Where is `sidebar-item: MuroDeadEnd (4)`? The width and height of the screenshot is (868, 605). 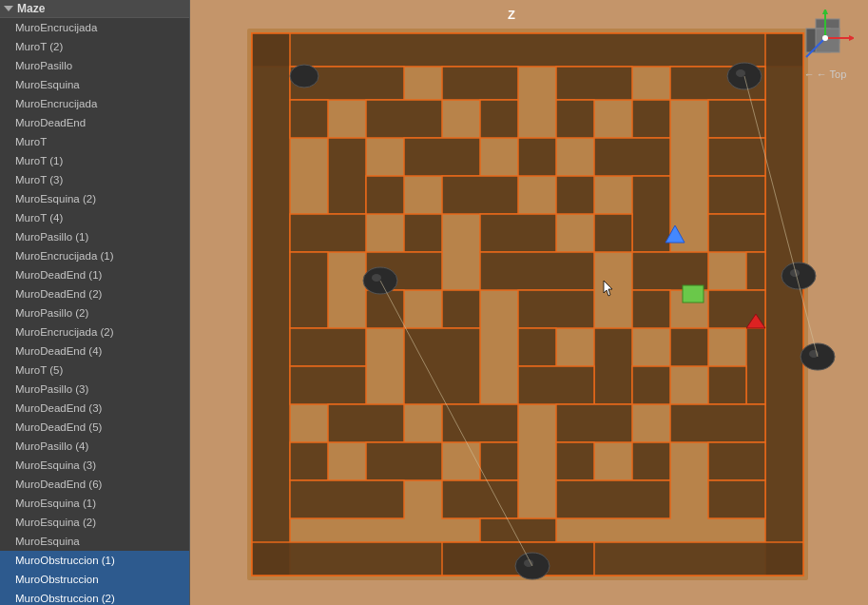
sidebar-item: MuroDeadEnd (4) is located at coordinates (95, 351).